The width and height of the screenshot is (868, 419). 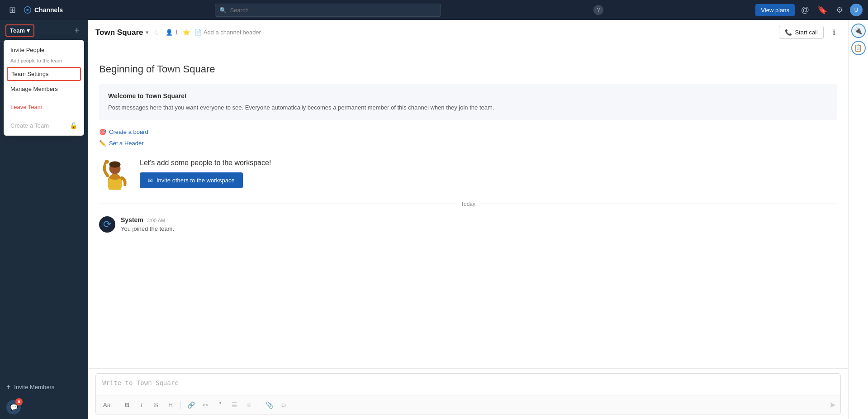 What do you see at coordinates (234, 405) in the screenshot?
I see `unordered-list-button: ☰` at bounding box center [234, 405].